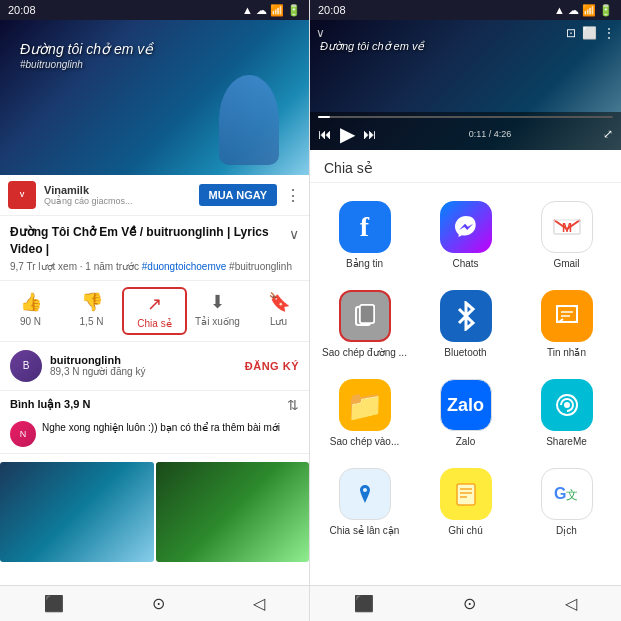 The image size is (621, 621). Describe the element at coordinates (566, 442) in the screenshot. I see `shareme-label: ShareMe` at that location.